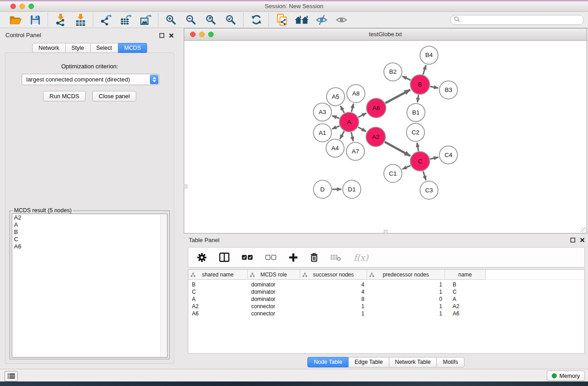 The height and width of the screenshot is (386, 588). Describe the element at coordinates (413, 362) in the screenshot. I see `tab-network-table: Network Table` at that location.